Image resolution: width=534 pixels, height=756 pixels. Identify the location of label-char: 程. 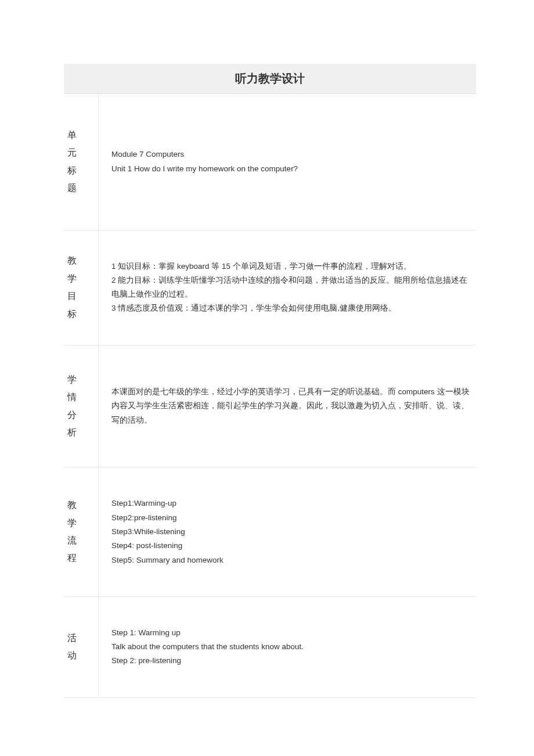
(72, 558).